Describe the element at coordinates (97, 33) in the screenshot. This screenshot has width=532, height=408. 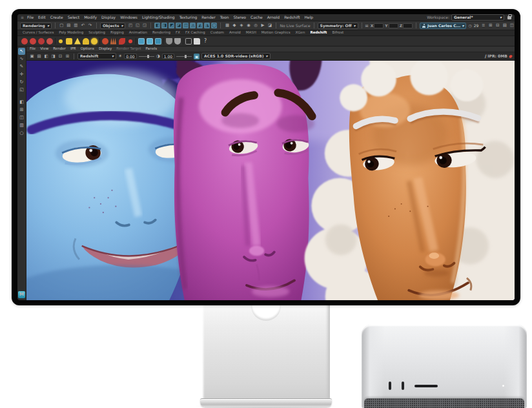
I see `shelf-tab: Sculpting` at that location.